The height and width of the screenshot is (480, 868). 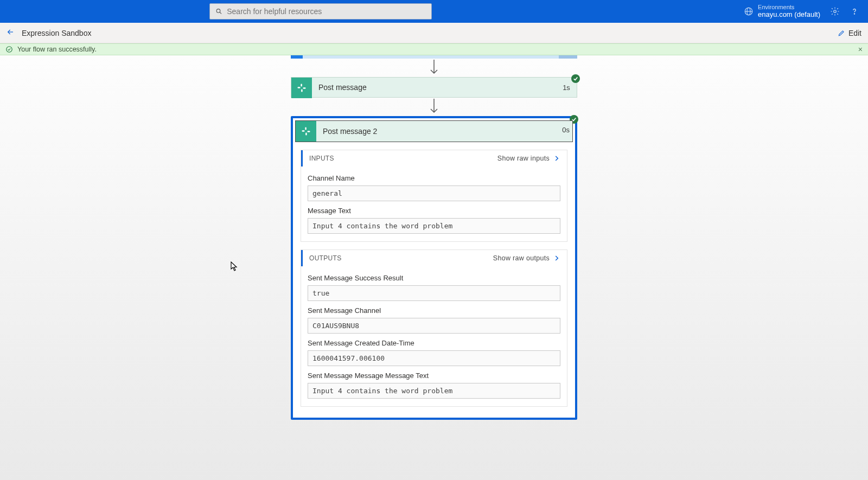 I want to click on show-raw-outputs-button: Show raw outputs, so click(x=527, y=258).